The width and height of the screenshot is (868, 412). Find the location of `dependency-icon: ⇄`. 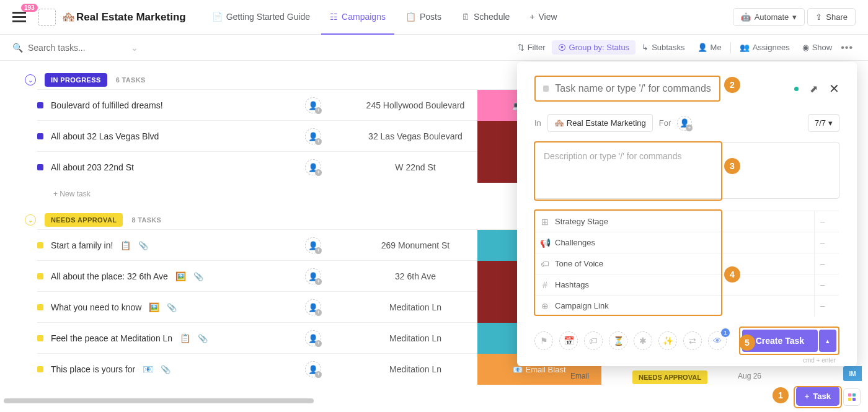

dependency-icon: ⇄ is located at coordinates (693, 341).